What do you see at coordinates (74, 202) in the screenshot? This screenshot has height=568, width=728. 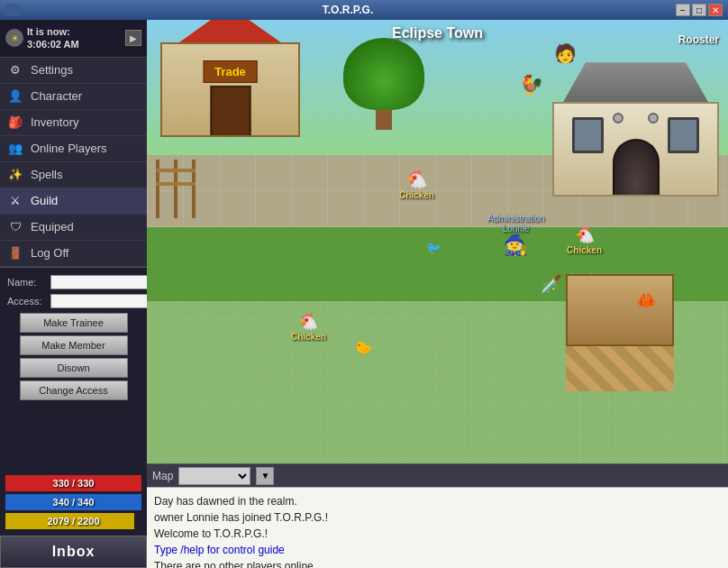 I see `sidebar-item-guild: ⚔ Guild` at bounding box center [74, 202].